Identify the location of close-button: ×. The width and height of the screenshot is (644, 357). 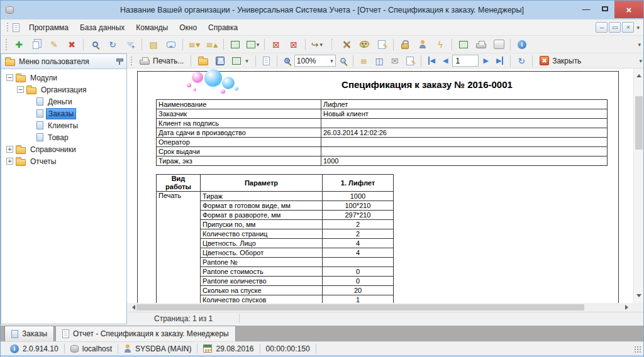
(629, 9).